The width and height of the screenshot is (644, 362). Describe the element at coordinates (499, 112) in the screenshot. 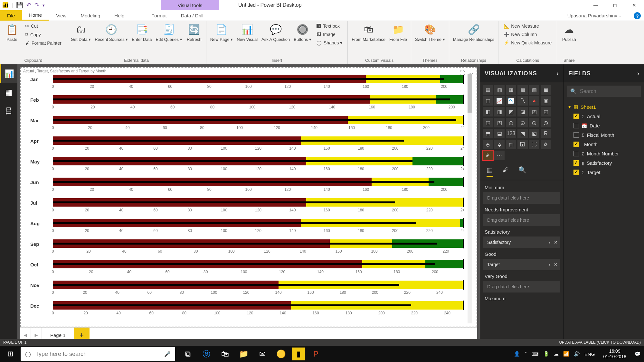

I see `vis-type-13: ◨` at that location.